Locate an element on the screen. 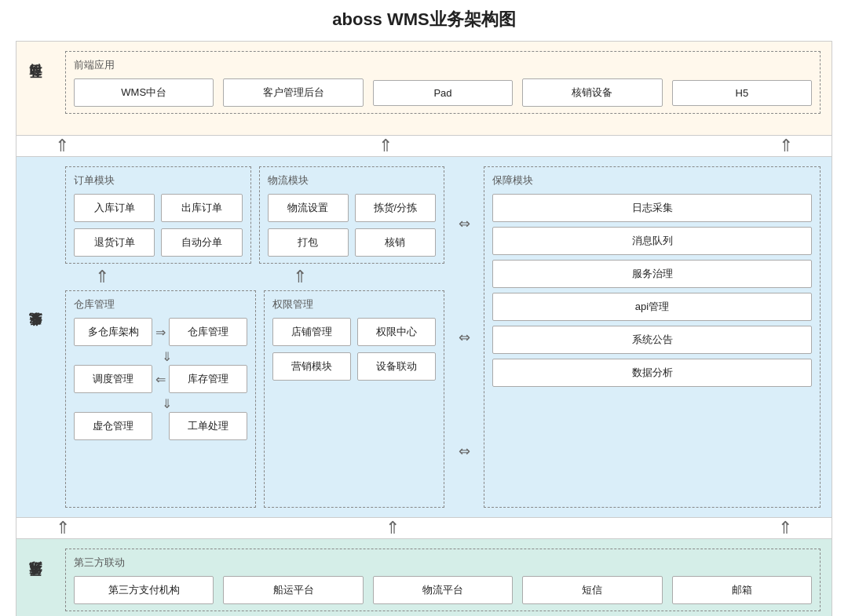 This screenshot has height=616, width=848. arrows-system-third: ⇑ ⇑ ⇑ is located at coordinates (424, 529).